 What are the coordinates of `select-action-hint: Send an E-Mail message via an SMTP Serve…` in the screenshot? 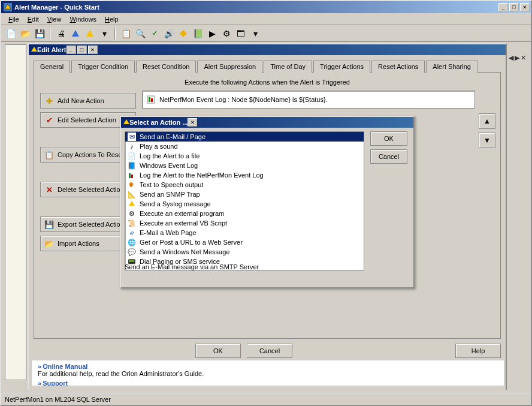 It's located at (192, 267).